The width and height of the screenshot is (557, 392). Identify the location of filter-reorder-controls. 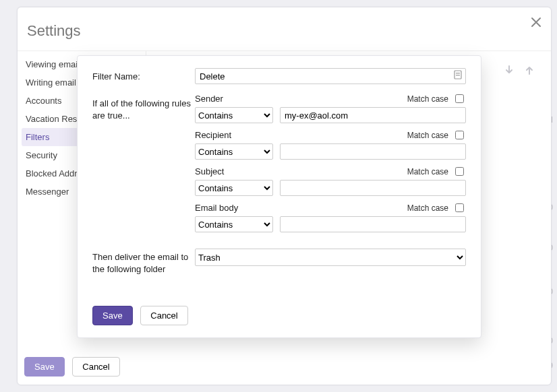
(519, 71).